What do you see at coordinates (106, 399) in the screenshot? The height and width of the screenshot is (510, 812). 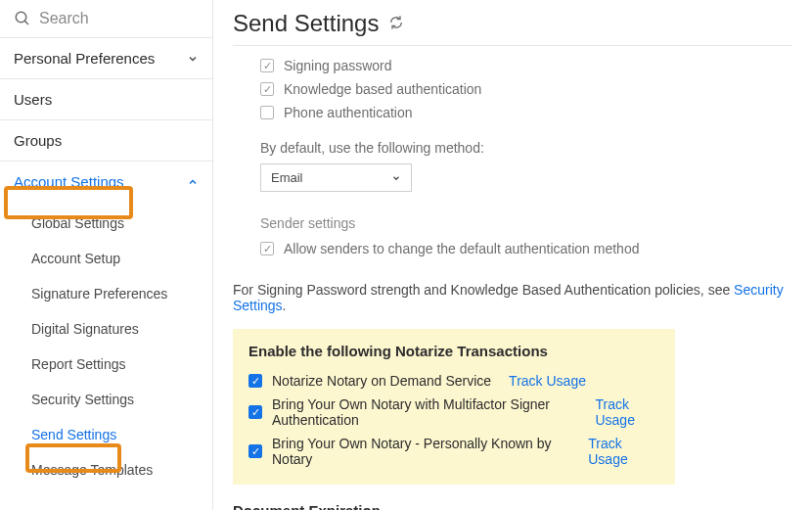 I see `sidebar-item-security-settings: Security Settings` at bounding box center [106, 399].